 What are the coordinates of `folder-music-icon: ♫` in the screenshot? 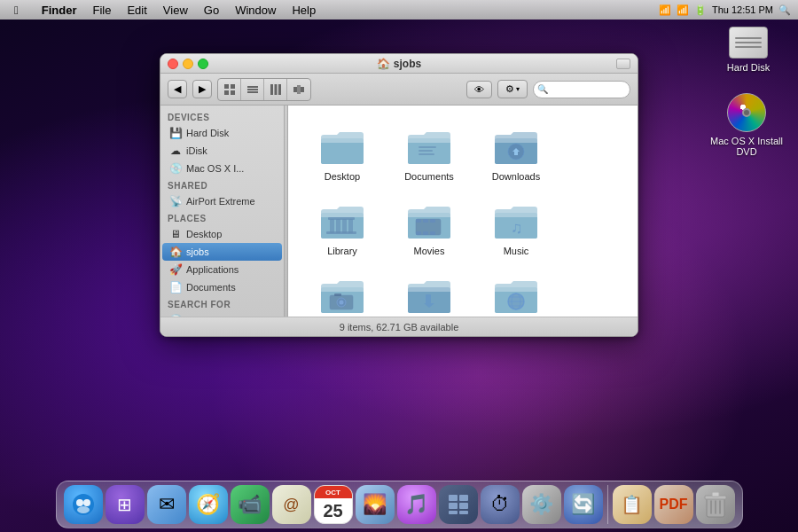 It's located at (516, 221).